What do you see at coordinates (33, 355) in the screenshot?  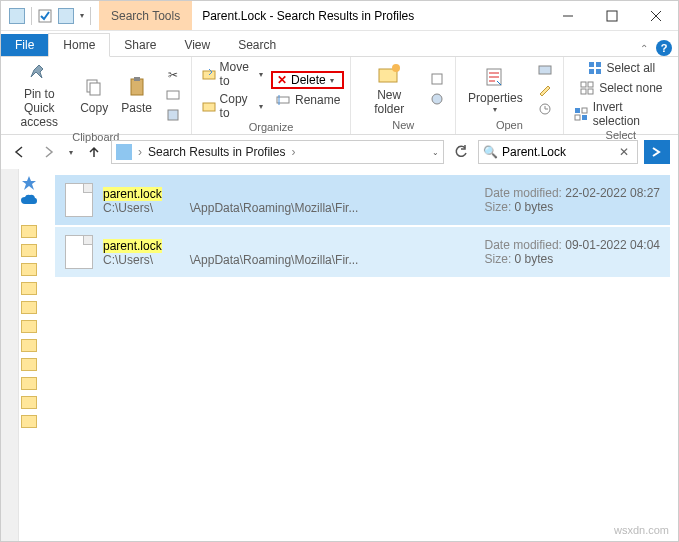 I see `navigation-tree` at bounding box center [33, 355].